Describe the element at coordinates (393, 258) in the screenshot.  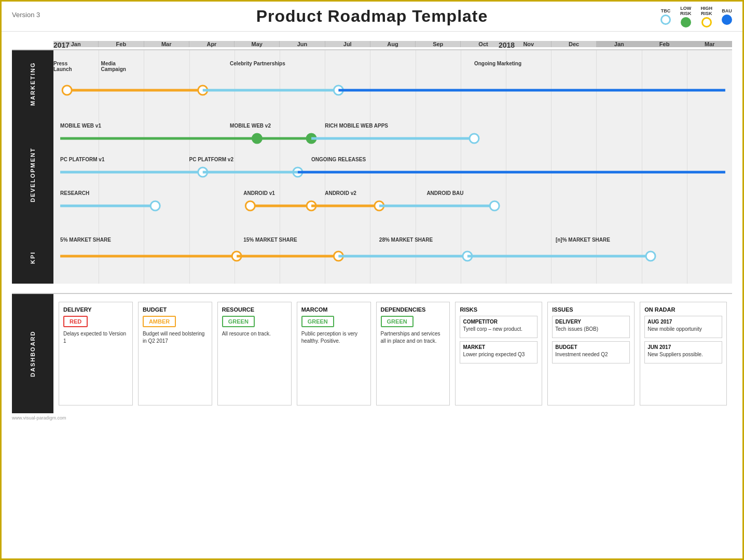
I see `kpi-content: 5% MARKET SHARE 15% MARKET SHARE 28% MAR…` at that location.